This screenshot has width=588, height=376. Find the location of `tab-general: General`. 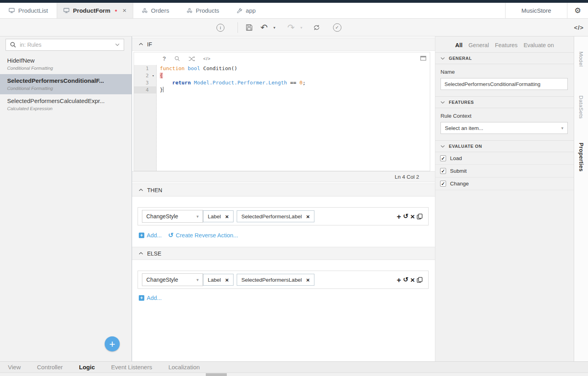

tab-general: General is located at coordinates (479, 45).